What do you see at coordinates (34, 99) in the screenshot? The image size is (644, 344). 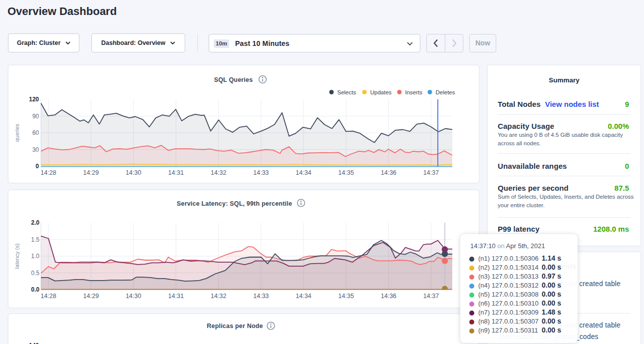 I see `svg-text: 120` at bounding box center [34, 99].